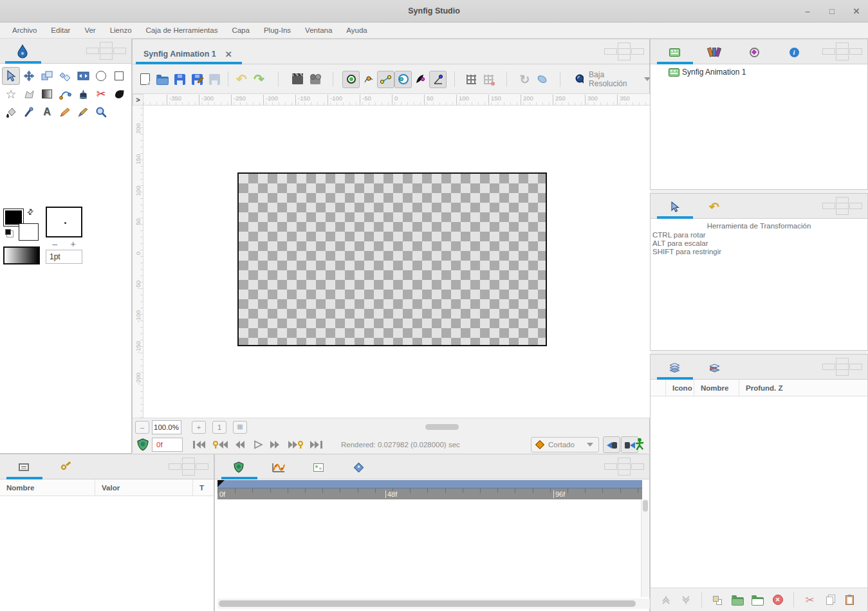 The height and width of the screenshot is (612, 868). I want to click on tool-options-dock-grip, so click(842, 206).